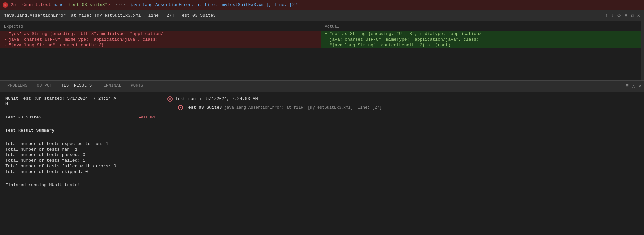 Image resolution: width=644 pixels, height=235 pixels. What do you see at coordinates (137, 86) in the screenshot?
I see `tab-ports: PORTS` at bounding box center [137, 86].